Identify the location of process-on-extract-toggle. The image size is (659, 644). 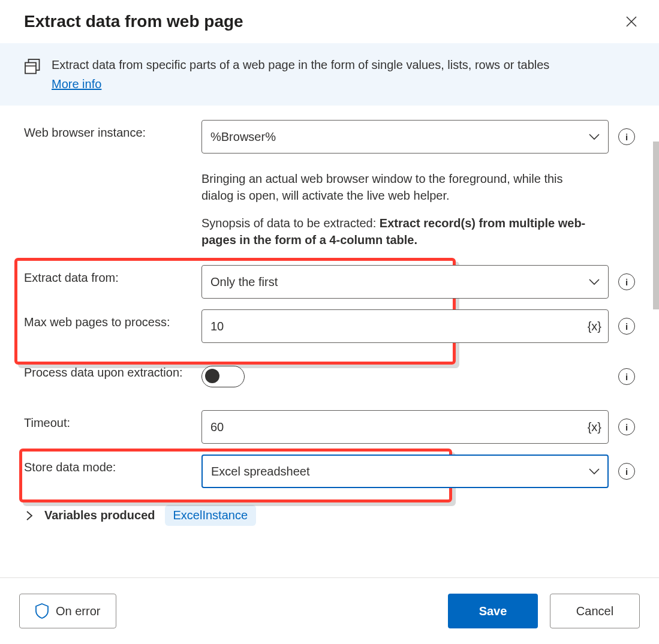
(223, 377).